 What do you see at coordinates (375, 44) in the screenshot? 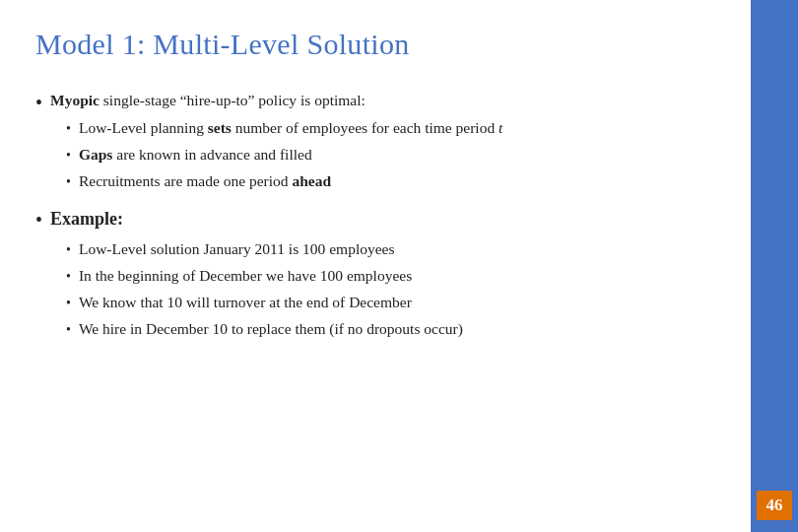
I see `slide-title: Model 1: Multi-Level Solution` at bounding box center [375, 44].